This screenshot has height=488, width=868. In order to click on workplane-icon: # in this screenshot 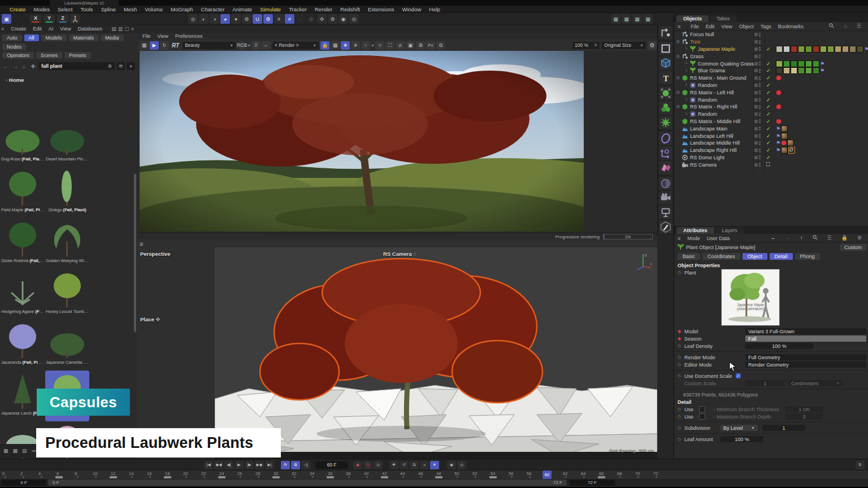, I will do `click(279, 19)`.